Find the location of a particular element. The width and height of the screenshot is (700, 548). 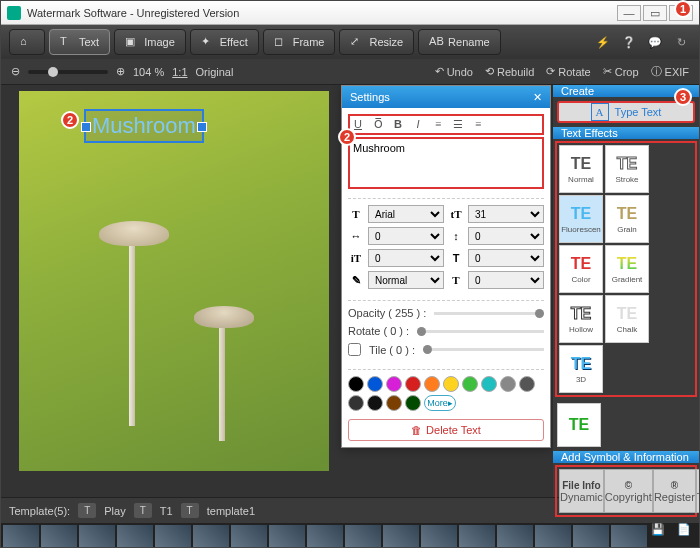

zoom-ratio: 1:1 is located at coordinates (180, 72).